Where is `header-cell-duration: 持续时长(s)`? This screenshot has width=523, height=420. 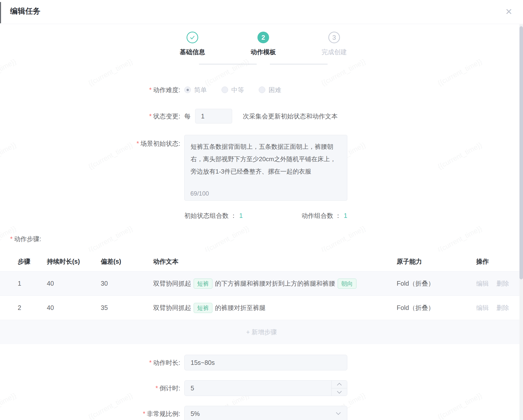 header-cell-duration: 持续时长(s) is located at coordinates (74, 262).